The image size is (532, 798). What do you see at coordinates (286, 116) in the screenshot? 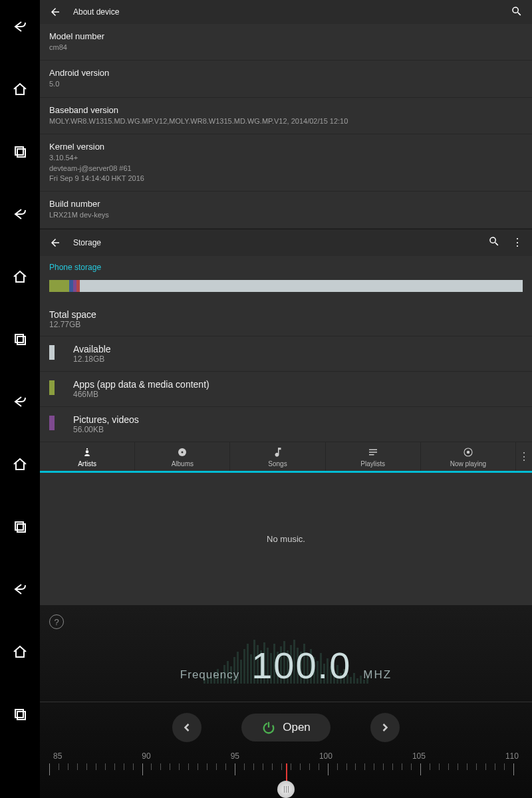
I see `about-row: Baseband versionMOLY.WR8.W1315.MD.WG.MP.…` at bounding box center [286, 116].